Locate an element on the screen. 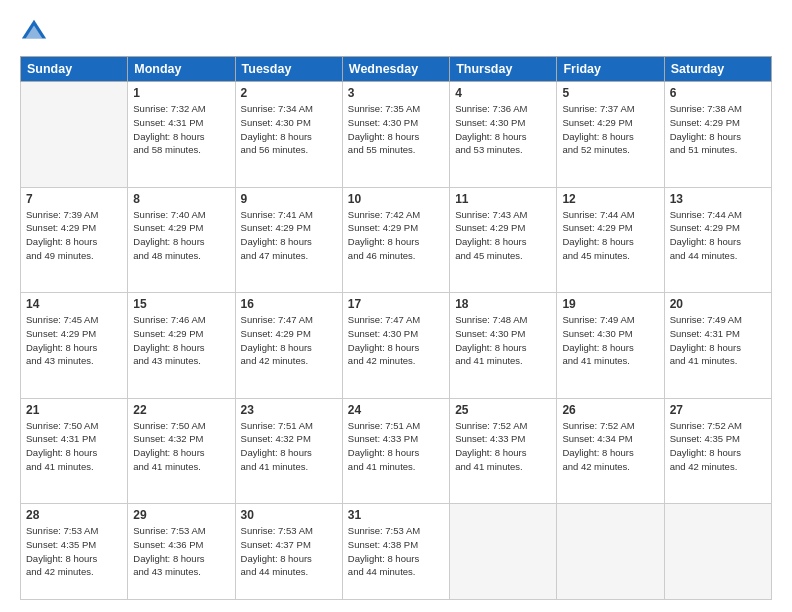  day-number: 13 is located at coordinates (718, 199).